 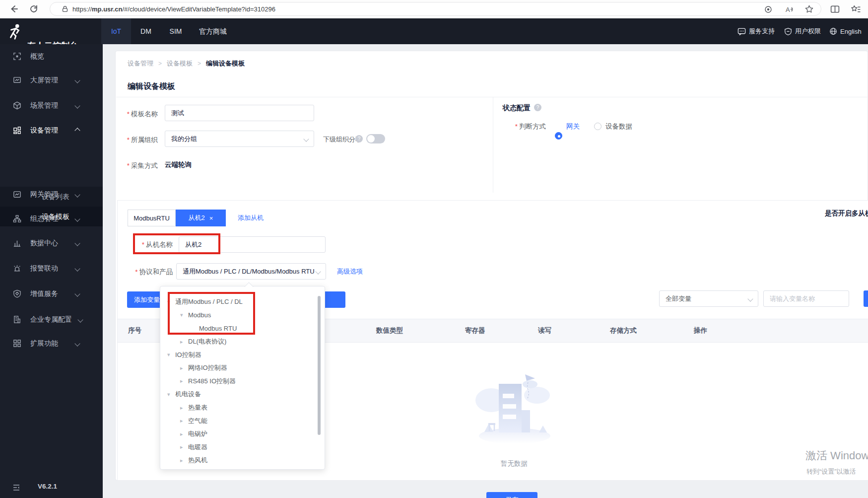 I want to click on address-bar: https://mp.usr.cn/#/cloud/device/ViewEdi…, so click(x=436, y=9).